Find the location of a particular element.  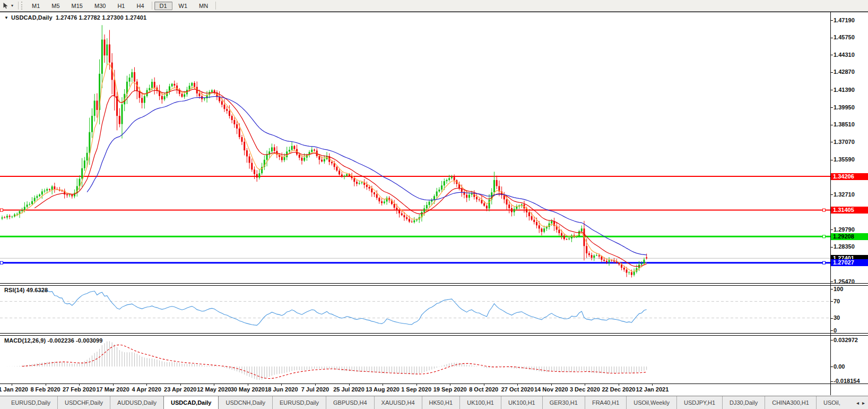

price-line-label: 1.31405 is located at coordinates (849, 210).